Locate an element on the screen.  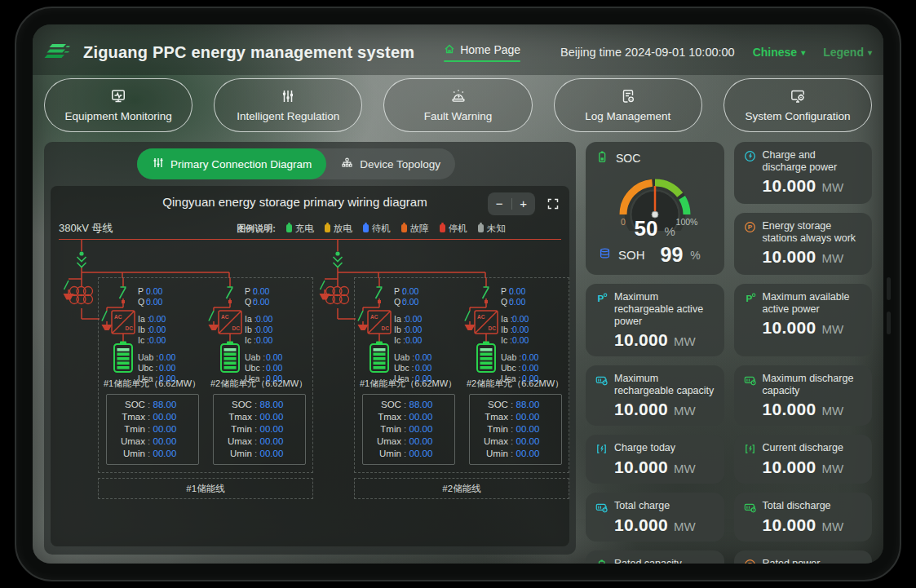
main-nav: Equipment Monitoring Intelligent Regulat… is located at coordinates (458, 105).